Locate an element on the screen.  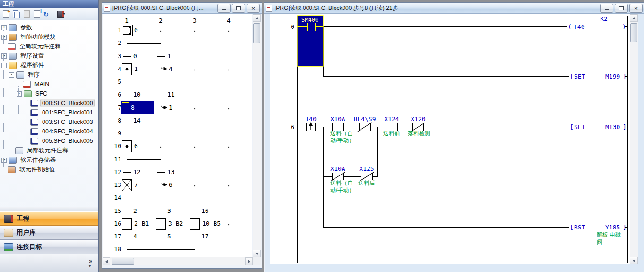
tree-item-intelligent-module: +智能功能模块 is located at coordinates (49, 37).